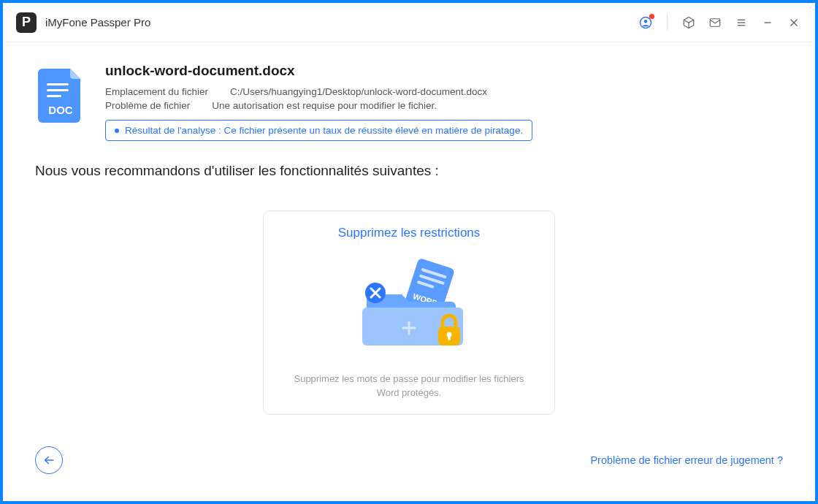 The width and height of the screenshot is (818, 504). Describe the element at coordinates (49, 460) in the screenshot. I see `back-button` at that location.